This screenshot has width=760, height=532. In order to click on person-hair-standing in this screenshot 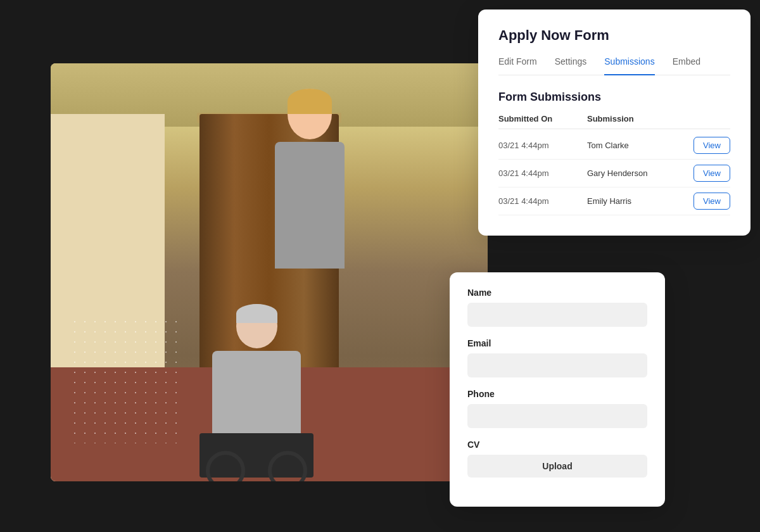, I will do `click(310, 101)`.